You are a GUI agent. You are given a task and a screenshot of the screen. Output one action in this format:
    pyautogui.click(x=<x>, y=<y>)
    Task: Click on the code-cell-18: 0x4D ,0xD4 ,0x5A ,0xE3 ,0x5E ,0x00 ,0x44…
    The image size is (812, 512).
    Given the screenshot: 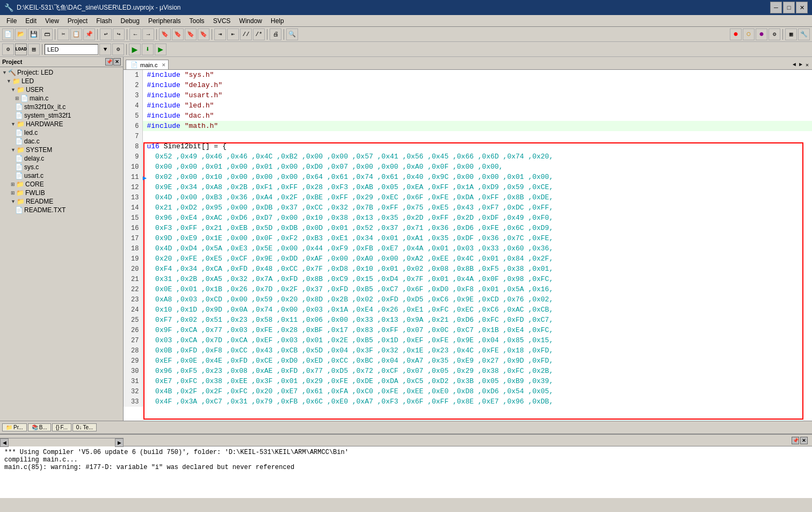 What is the action you would take?
    pyautogui.click(x=477, y=248)
    